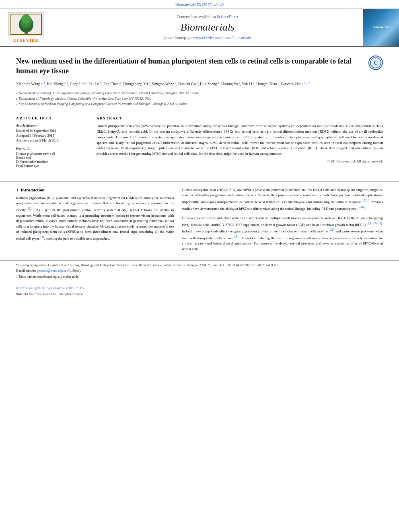 The height and width of the screenshot is (532, 399). I want to click on introduction-left-text: Retinitis pigmentosa (RP), glaucoma and …, so click(95, 219).